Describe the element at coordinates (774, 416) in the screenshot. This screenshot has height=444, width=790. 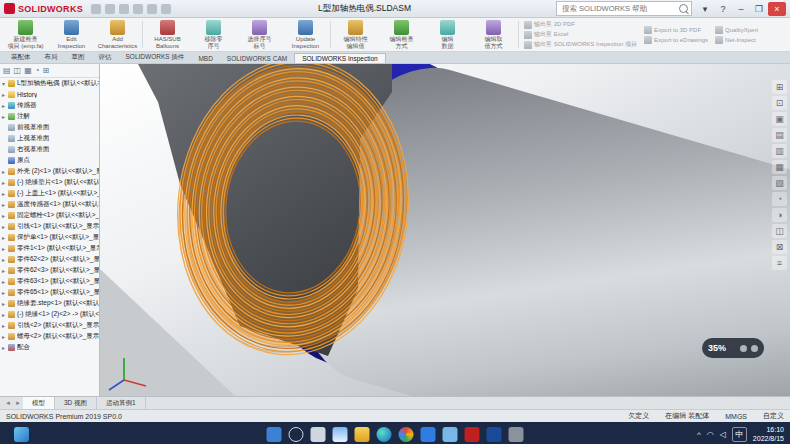
I see `status-custom: 自定义` at that location.